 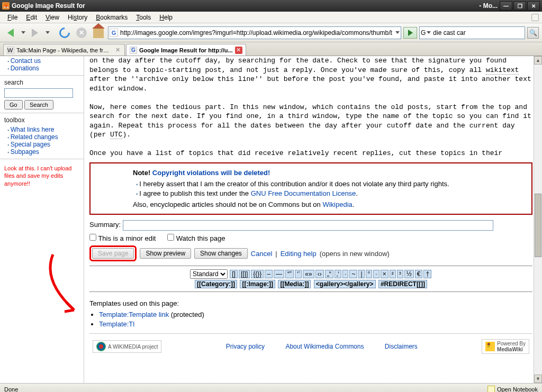 What do you see at coordinates (320, 274) in the screenshot?
I see `char-insert: ‹›` at bounding box center [320, 274].